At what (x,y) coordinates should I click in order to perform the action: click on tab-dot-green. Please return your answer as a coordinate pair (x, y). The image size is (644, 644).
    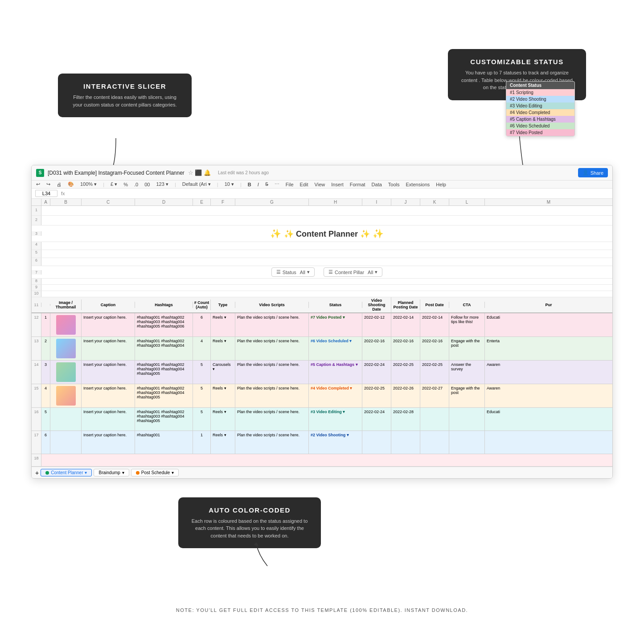
    Looking at the image, I should click on (47, 473).